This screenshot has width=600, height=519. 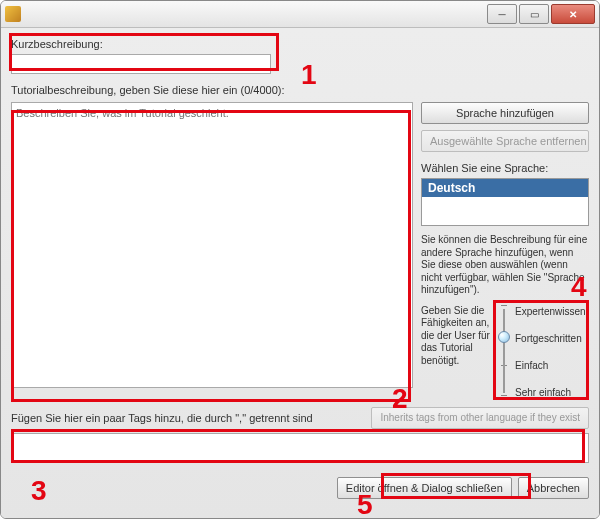 I want to click on slider-thumb, so click(x=504, y=337).